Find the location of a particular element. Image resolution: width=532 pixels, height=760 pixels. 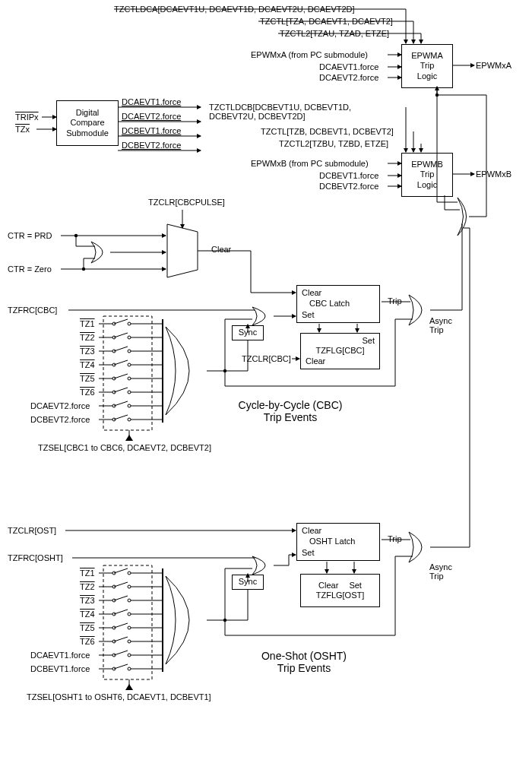

label-tzctl2-b: TZCTL2[TZBU, TZBD, ETZE] is located at coordinates (334, 144).